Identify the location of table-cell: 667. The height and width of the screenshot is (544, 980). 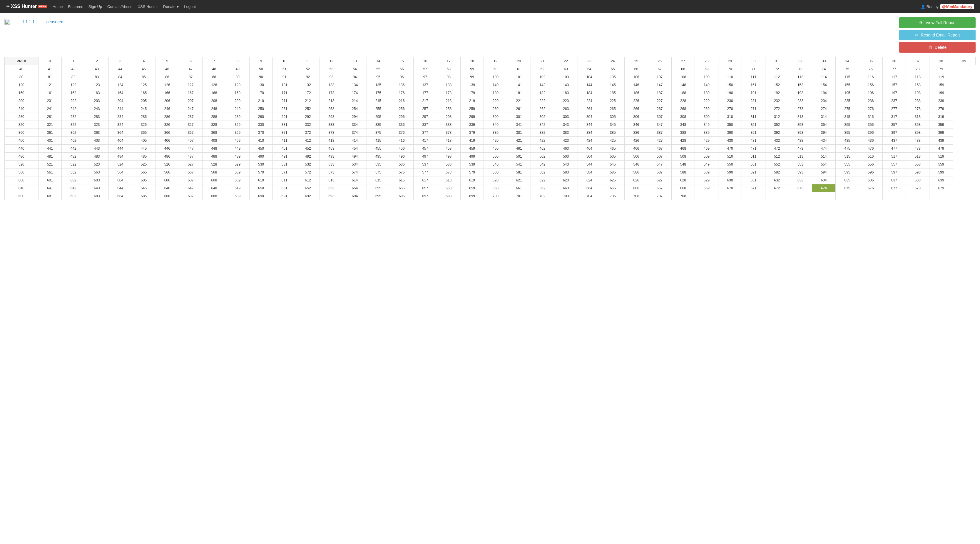
(660, 188).